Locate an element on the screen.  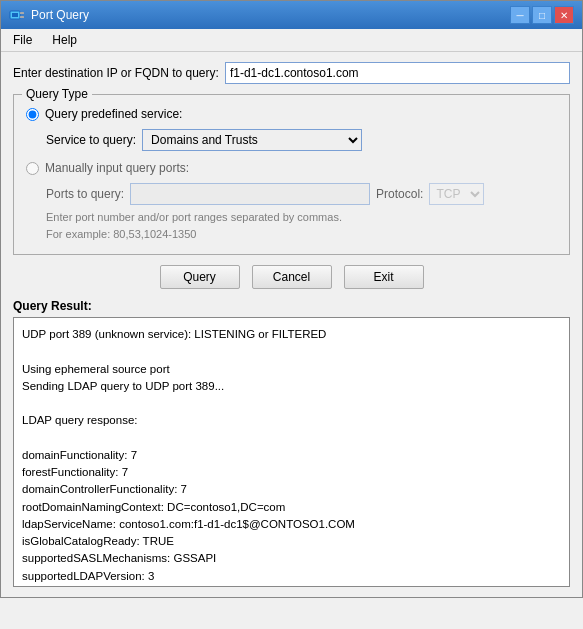
radio-predefined-row: Query predefined service: is located at coordinates (292, 114).